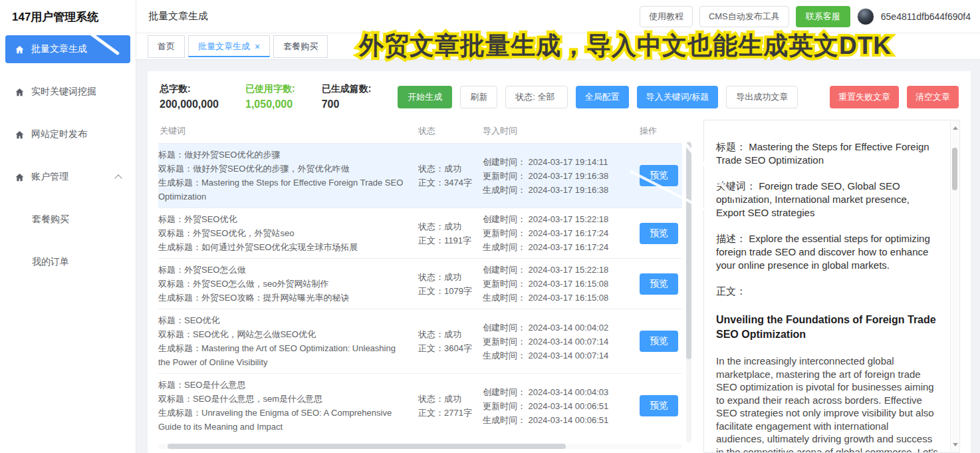 The image size is (980, 453). I want to click on row-created-time: 创建时间： 2024-03-14 00:04:02, so click(561, 327).